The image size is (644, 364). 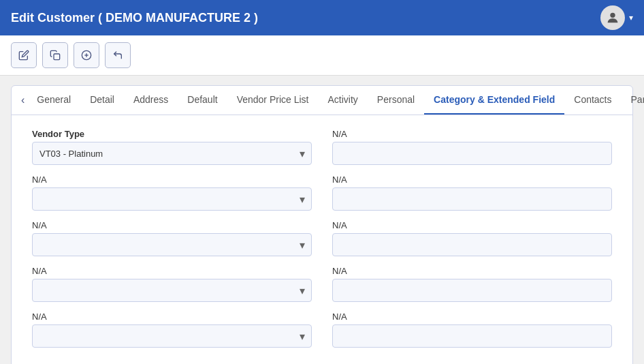 I want to click on user-dropdown-arrow: ▾, so click(x=631, y=18).